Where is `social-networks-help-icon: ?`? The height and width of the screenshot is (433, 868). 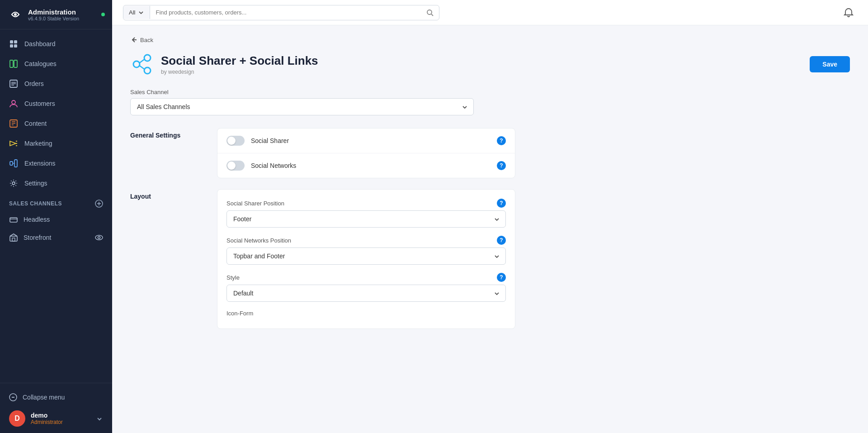
social-networks-help-icon: ? is located at coordinates (501, 166).